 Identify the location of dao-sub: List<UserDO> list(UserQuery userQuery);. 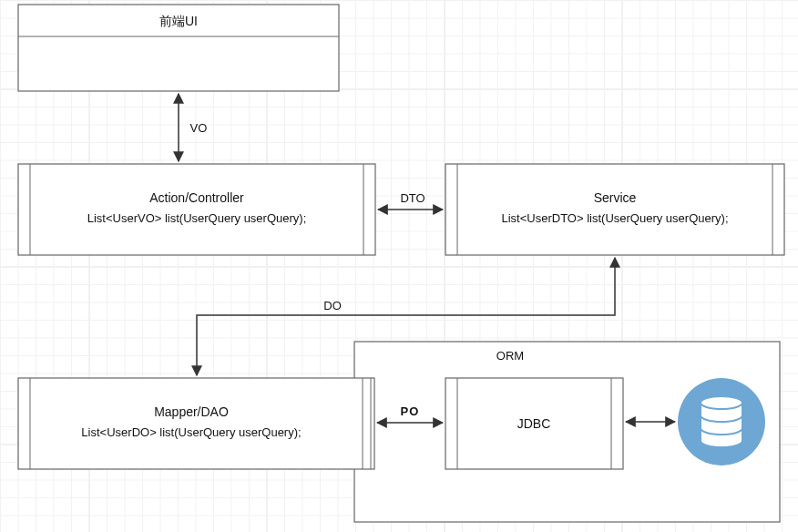
(191, 432).